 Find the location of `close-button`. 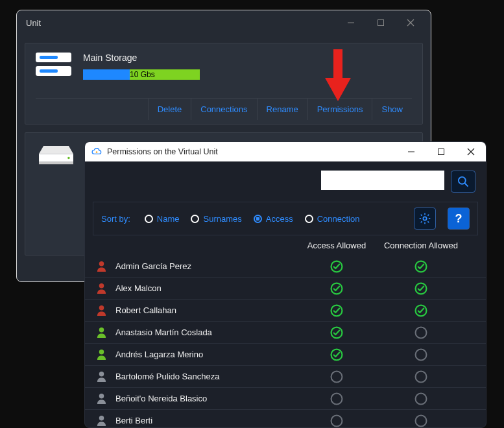

close-button is located at coordinates (411, 23).